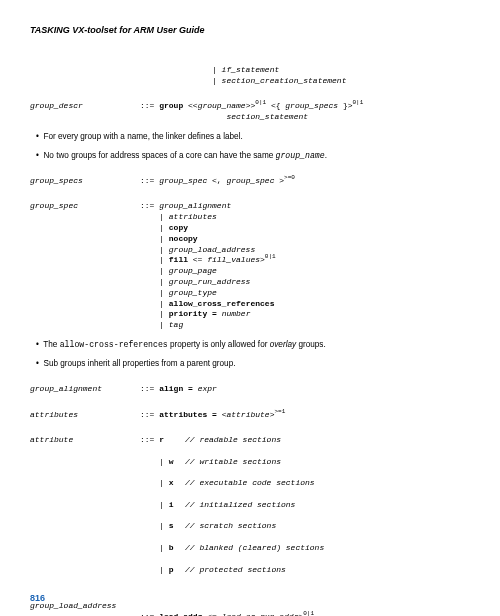 Image resolution: width=500 pixels, height=616 pixels. I want to click on rule-group-alignment: group_alignment::= align = expr, so click(250, 384).